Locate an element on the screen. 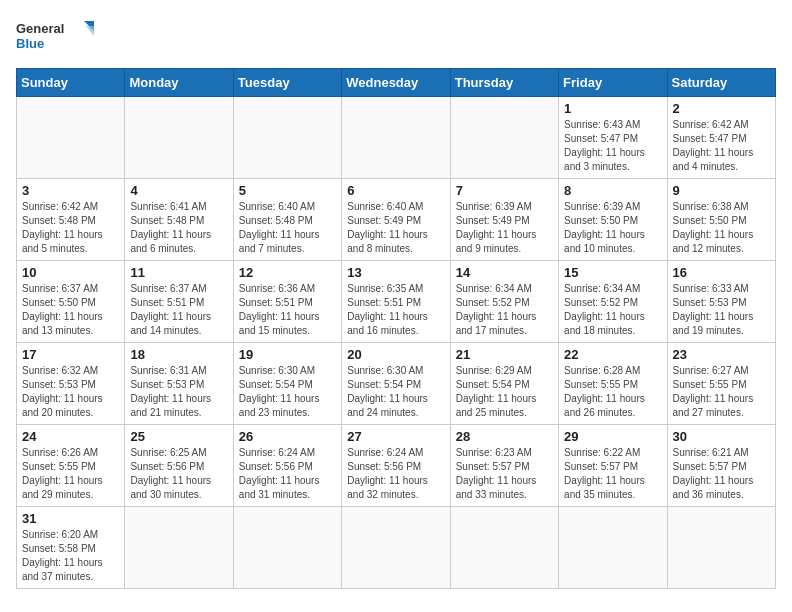 This screenshot has width=792, height=612. day-number: 11 is located at coordinates (178, 272).